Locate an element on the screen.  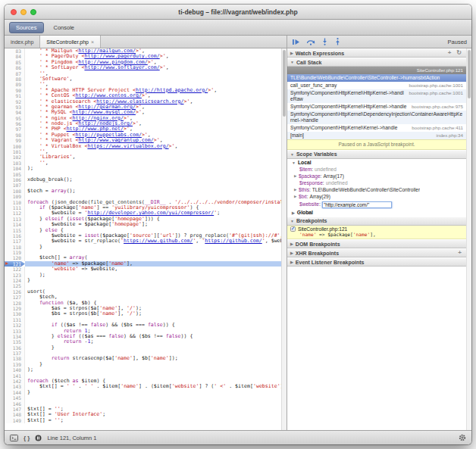
line-number: 129 is located at coordinates (15, 309).